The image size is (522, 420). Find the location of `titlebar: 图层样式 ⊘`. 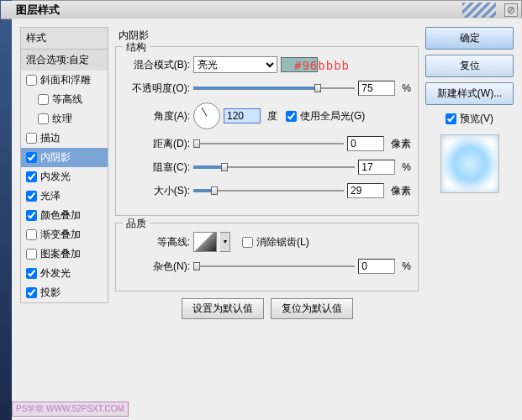

titlebar: 图层样式 ⊘ is located at coordinates (261, 10).